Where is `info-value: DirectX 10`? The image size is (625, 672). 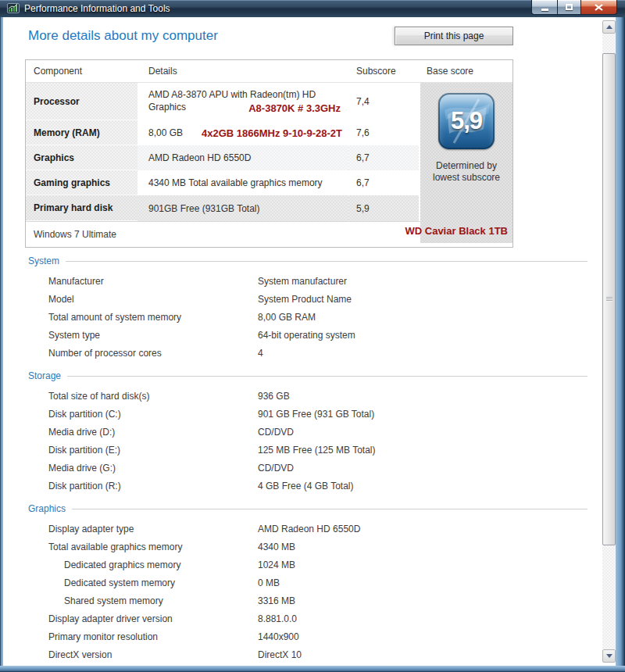 info-value: DirectX 10 is located at coordinates (280, 655).